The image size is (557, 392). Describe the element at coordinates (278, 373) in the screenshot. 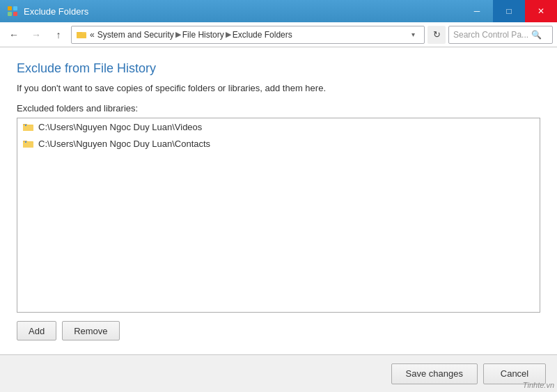

I see `bottom-bar: Save changes Cancel` at that location.